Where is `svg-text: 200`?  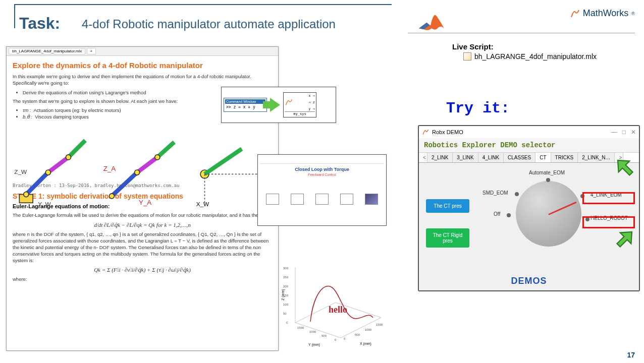 svg-text: 200 is located at coordinates (286, 286).